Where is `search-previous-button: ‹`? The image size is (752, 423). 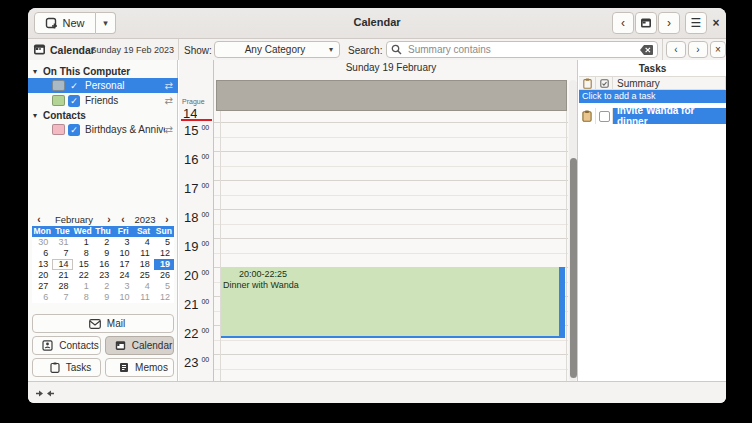 search-previous-button: ‹ is located at coordinates (676, 50).